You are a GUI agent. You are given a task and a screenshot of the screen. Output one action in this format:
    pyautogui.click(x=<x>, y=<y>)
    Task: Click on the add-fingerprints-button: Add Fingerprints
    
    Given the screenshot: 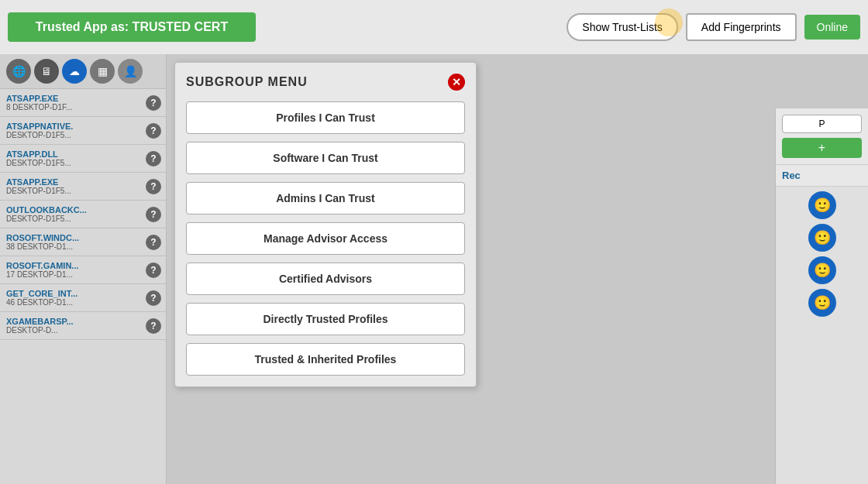 What is the action you would take?
    pyautogui.click(x=741, y=27)
    